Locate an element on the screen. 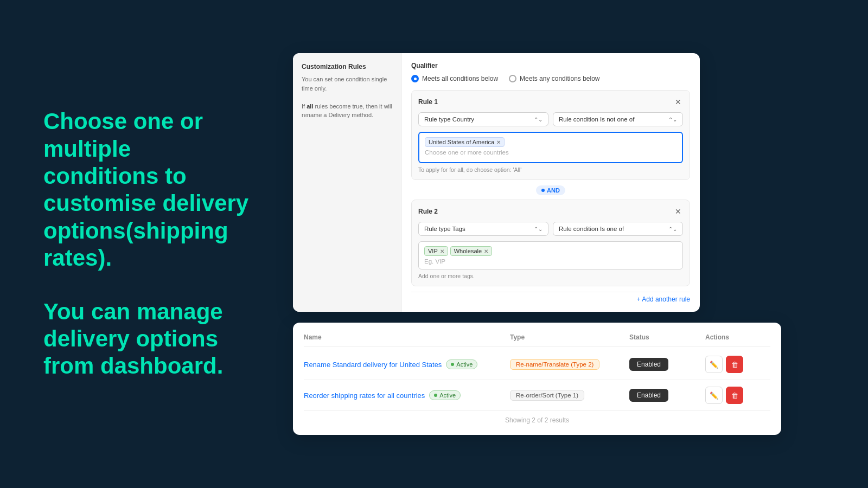  row-1-name-cell: Rename Standard delivery for United Stat… is located at coordinates (407, 364).